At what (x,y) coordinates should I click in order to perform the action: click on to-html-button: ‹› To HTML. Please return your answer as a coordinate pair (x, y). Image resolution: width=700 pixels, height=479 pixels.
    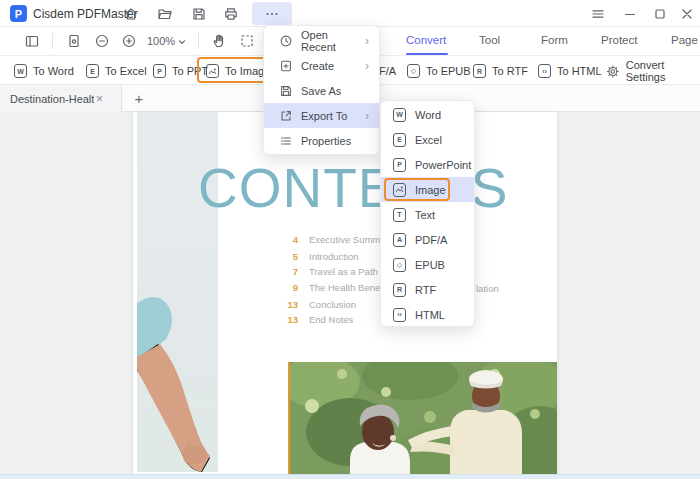
    Looking at the image, I should click on (570, 71).